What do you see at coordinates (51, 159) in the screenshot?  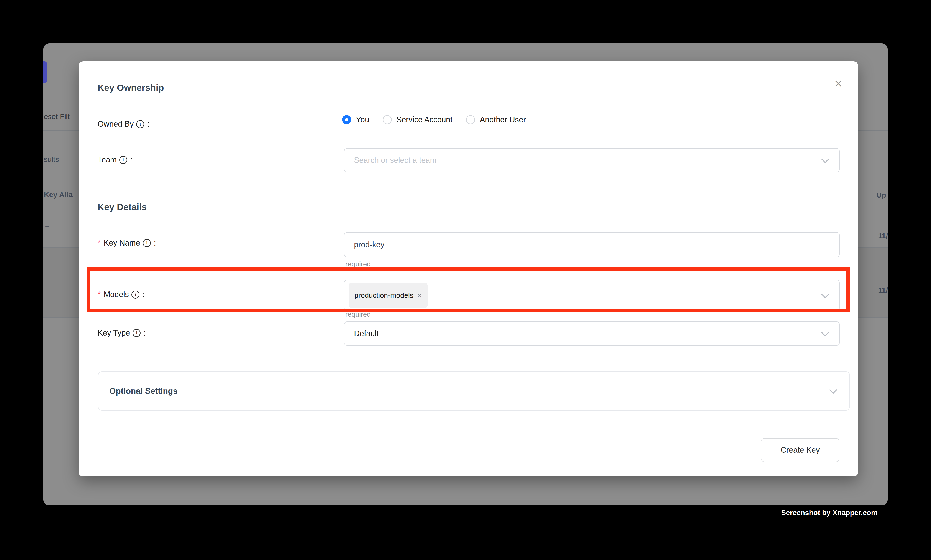 I see `results-count-partial: sults` at bounding box center [51, 159].